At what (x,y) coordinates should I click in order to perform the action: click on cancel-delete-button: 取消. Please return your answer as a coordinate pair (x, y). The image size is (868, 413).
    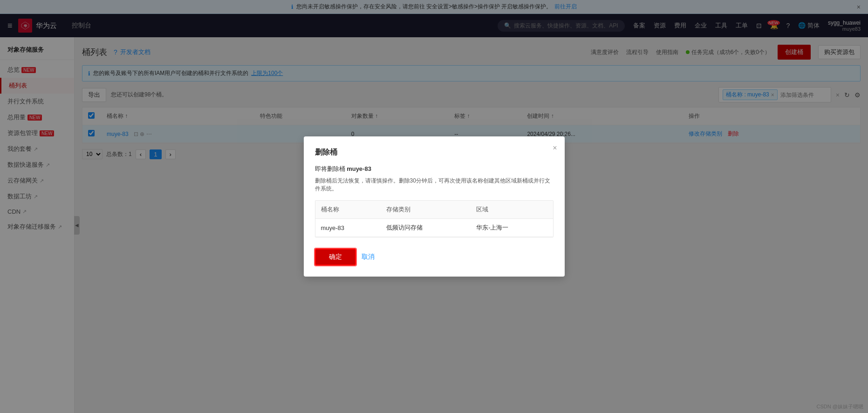
    Looking at the image, I should click on (368, 257).